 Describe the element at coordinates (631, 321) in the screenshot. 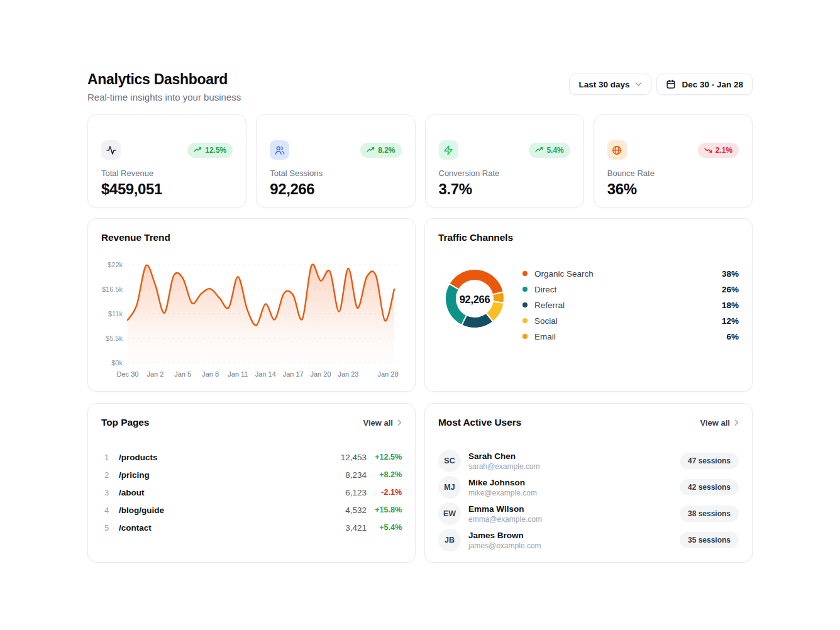

I see `legend-item-social: Social 12%` at that location.